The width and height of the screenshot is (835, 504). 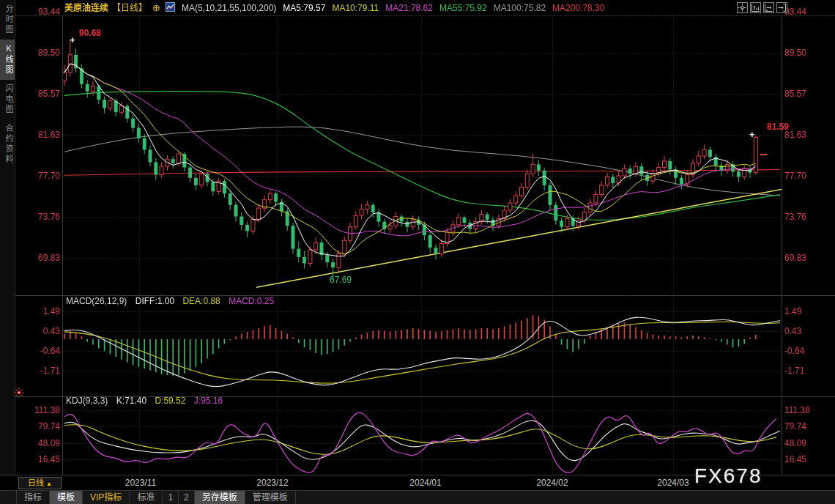 What do you see at coordinates (756, 7) in the screenshot?
I see `axis-scale-up-icon` at bounding box center [756, 7].